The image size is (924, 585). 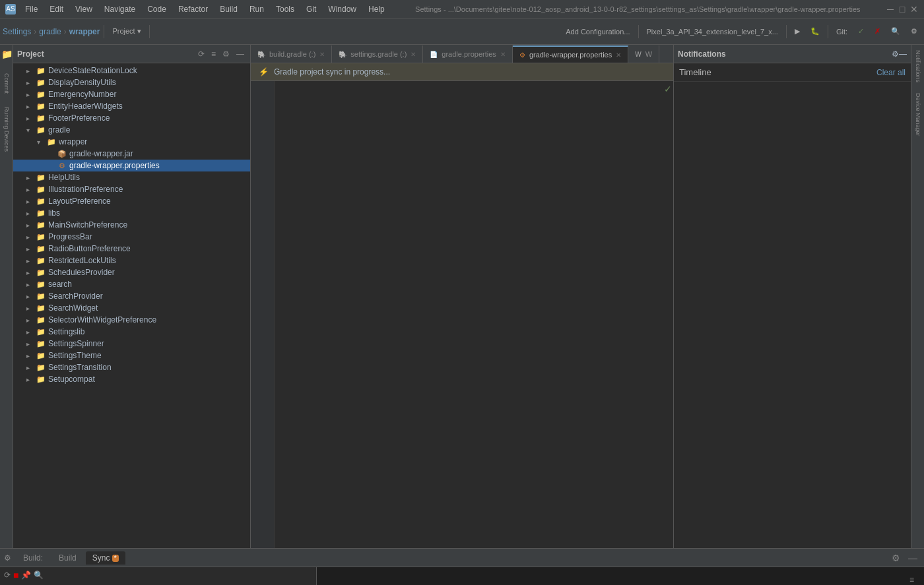 I want to click on tree-item-settingstheme: ▸📁SettingsTheme, so click(x=132, y=355).